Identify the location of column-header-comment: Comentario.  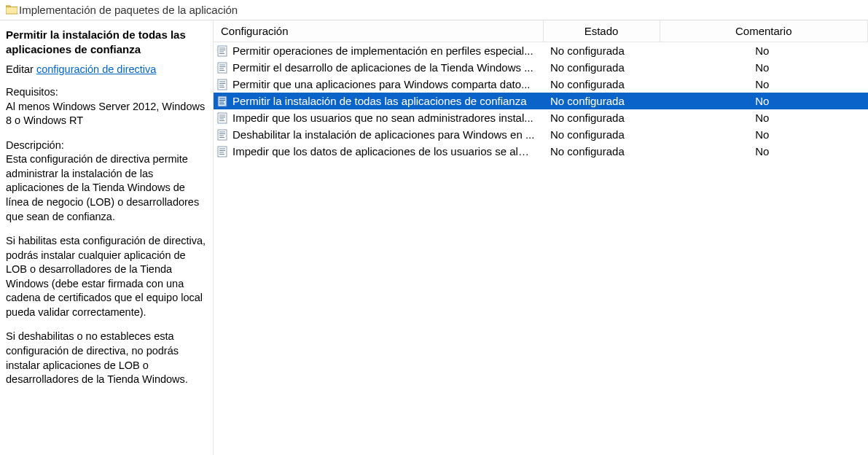
(764, 31).